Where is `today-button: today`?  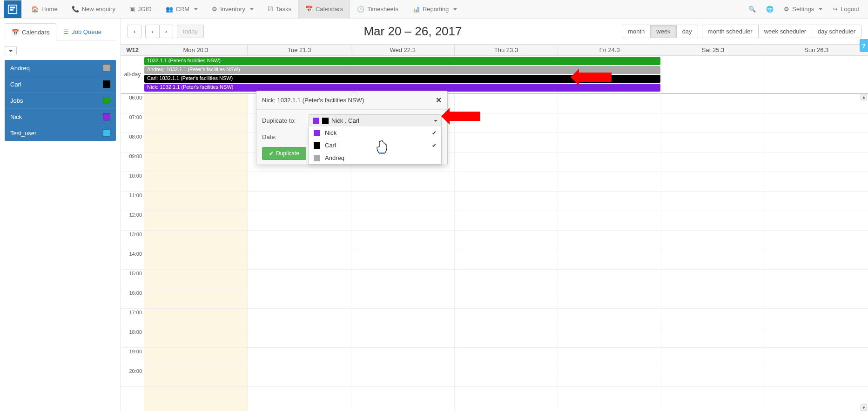
today-button: today is located at coordinates (190, 32).